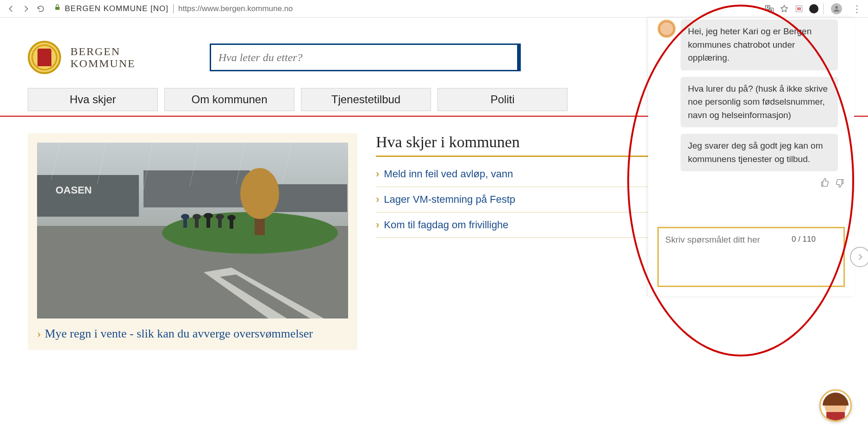 The height and width of the screenshot is (431, 868). Describe the element at coordinates (44, 57) in the screenshot. I see `city-seal-icon` at that location.